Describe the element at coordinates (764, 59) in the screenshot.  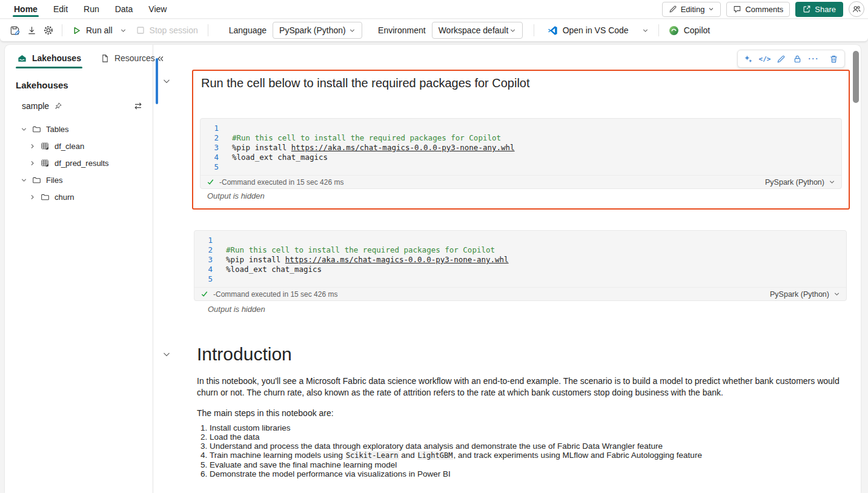
I see `convert-to-code-icon: </>` at that location.